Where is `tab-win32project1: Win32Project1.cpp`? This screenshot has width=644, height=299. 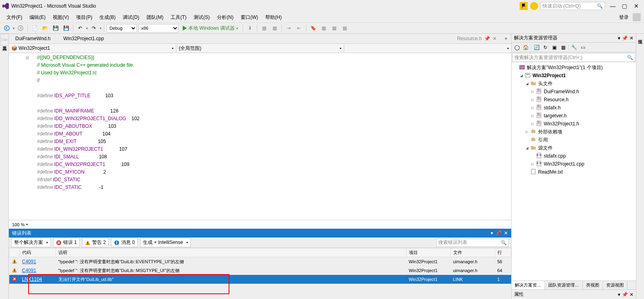
tab-win32project1: Win32Project1.cpp is located at coordinates (84, 39).